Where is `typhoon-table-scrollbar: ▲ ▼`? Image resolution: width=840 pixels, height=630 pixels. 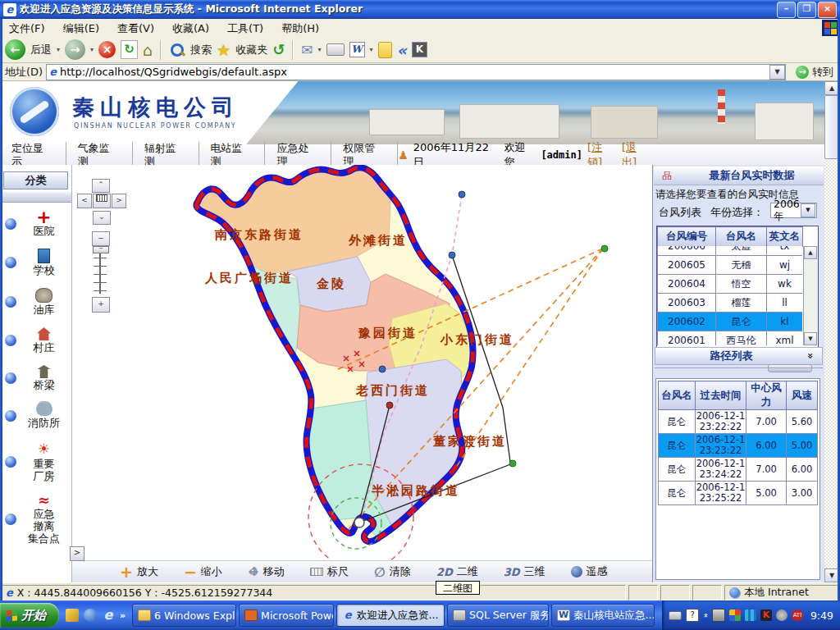
typhoon-table-scrollbar: ▲ ▼ is located at coordinates (810, 295).